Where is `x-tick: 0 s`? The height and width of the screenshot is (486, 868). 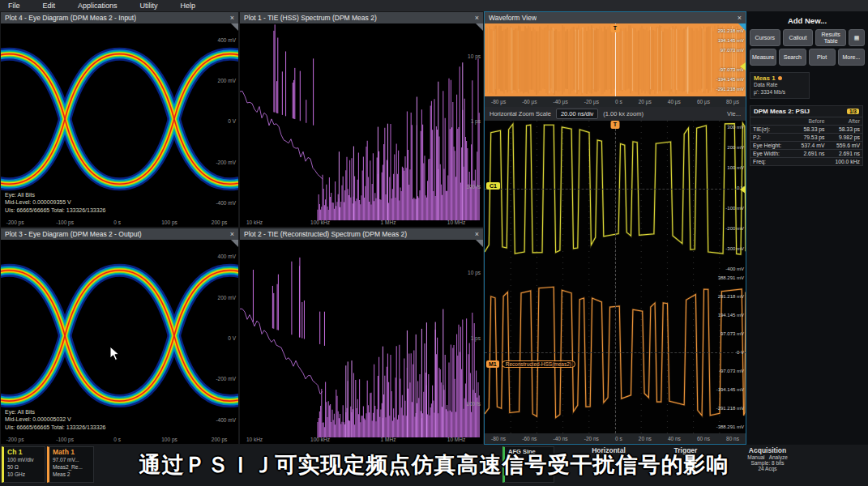 x-tick: 0 s is located at coordinates (117, 439).